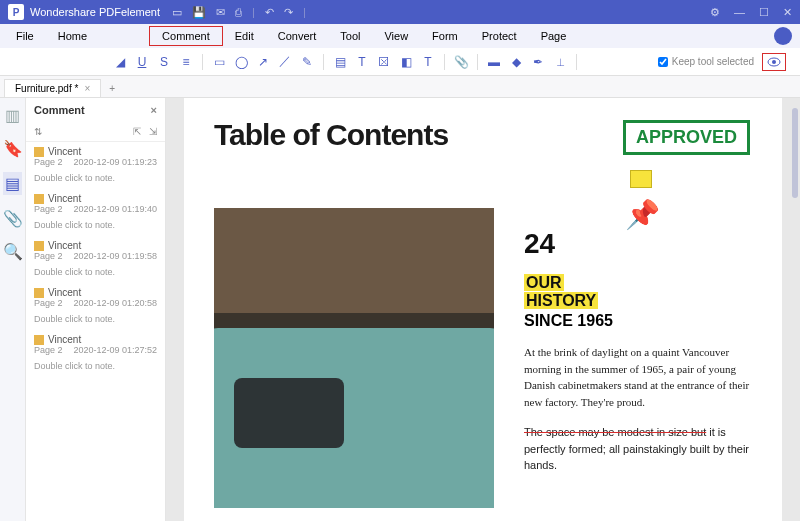  Describe the element at coordinates (120, 62) in the screenshot. I see `highlight-icon: ◢` at that location.